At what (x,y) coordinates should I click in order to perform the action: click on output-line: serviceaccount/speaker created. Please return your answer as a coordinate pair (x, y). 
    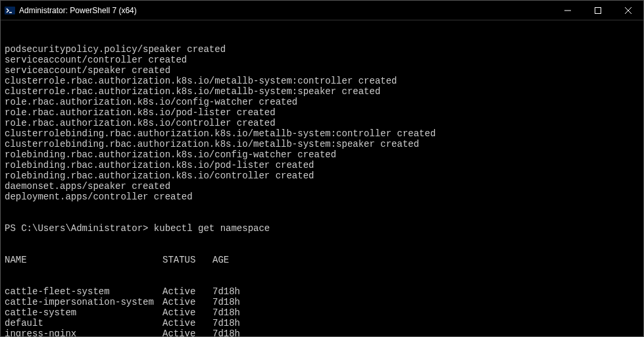
    Looking at the image, I should click on (322, 70).